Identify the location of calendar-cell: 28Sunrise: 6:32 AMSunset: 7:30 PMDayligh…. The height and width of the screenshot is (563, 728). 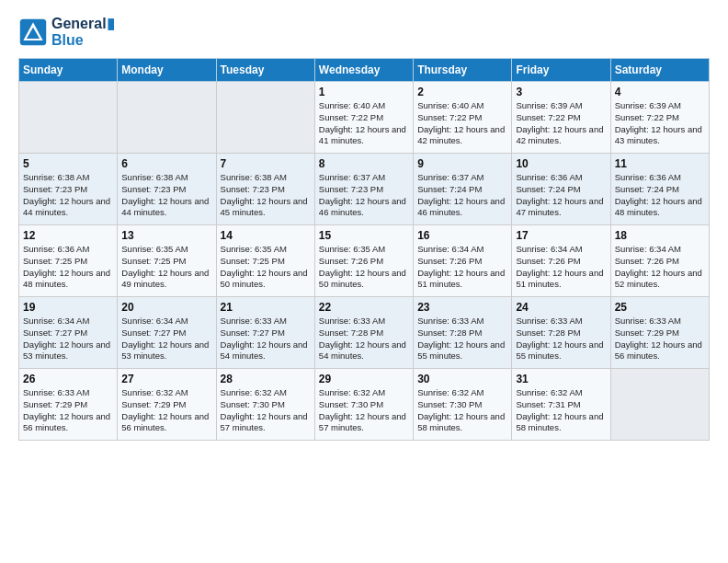
(265, 405).